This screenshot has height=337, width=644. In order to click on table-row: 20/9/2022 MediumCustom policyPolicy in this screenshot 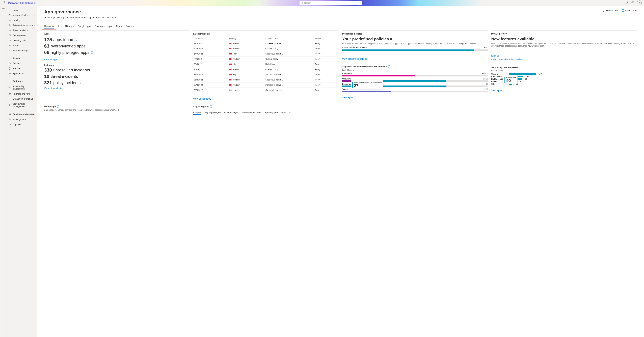, I will do `click(266, 48)`.